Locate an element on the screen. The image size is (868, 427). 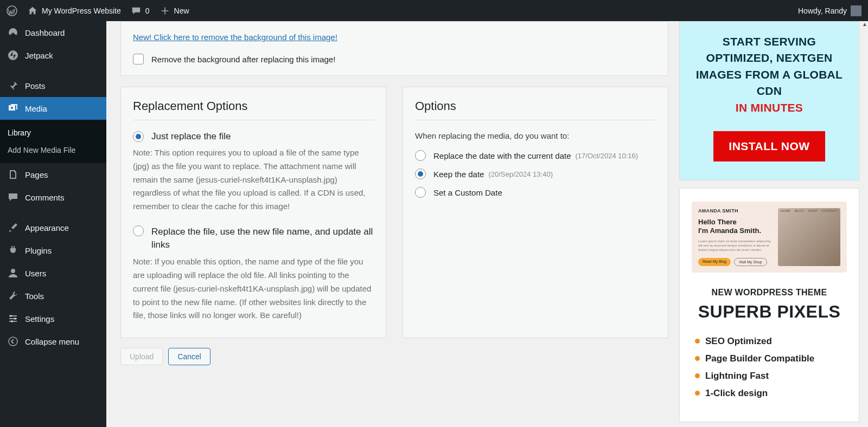
site-link: My WordPress Website is located at coordinates (74, 11).